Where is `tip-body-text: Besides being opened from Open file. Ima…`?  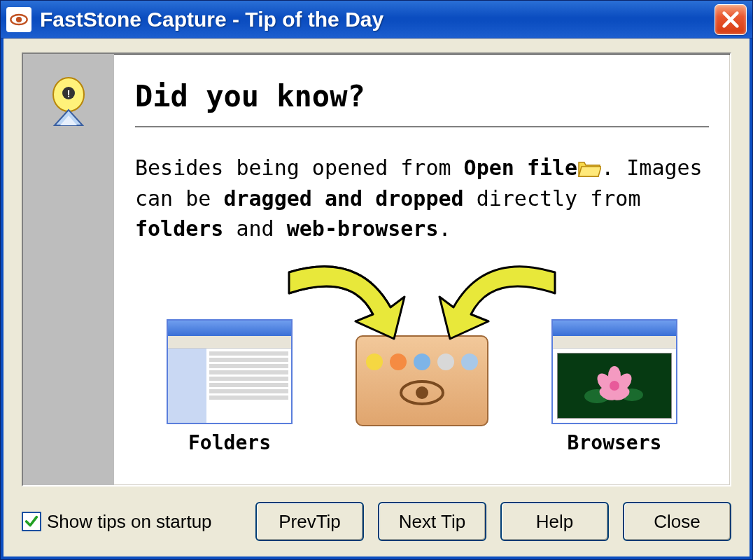
tip-body-text: Besides being opened from Open file. Ima… is located at coordinates (422, 199).